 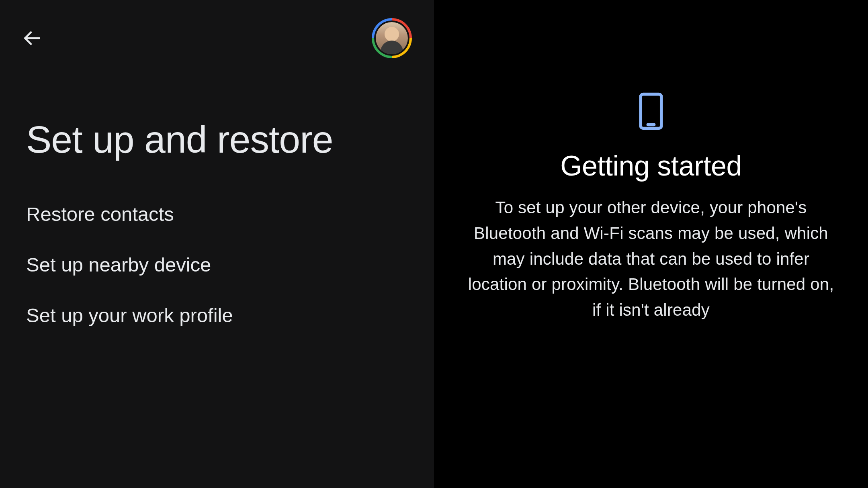 I want to click on header-row, so click(x=217, y=29).